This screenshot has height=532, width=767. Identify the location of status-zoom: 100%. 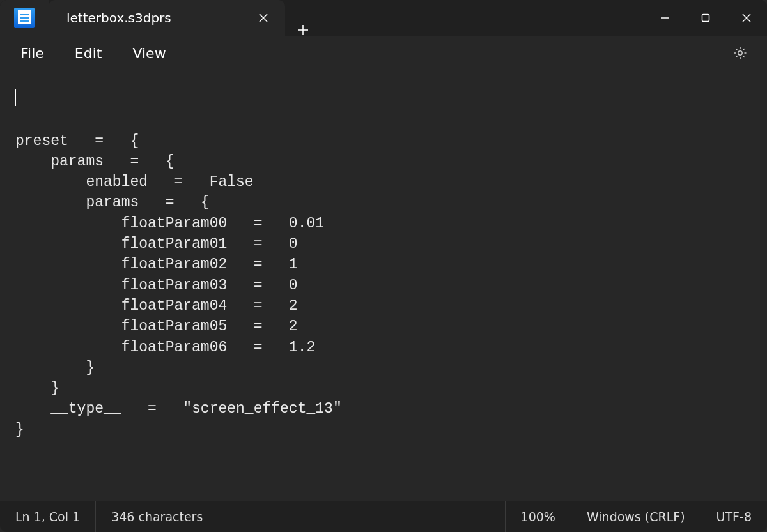
(538, 517).